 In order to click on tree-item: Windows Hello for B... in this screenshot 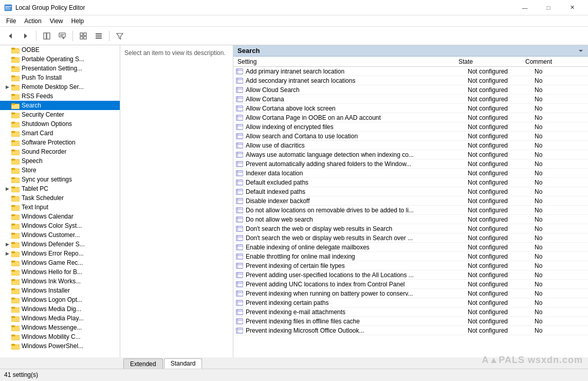, I will do `click(60, 272)`.